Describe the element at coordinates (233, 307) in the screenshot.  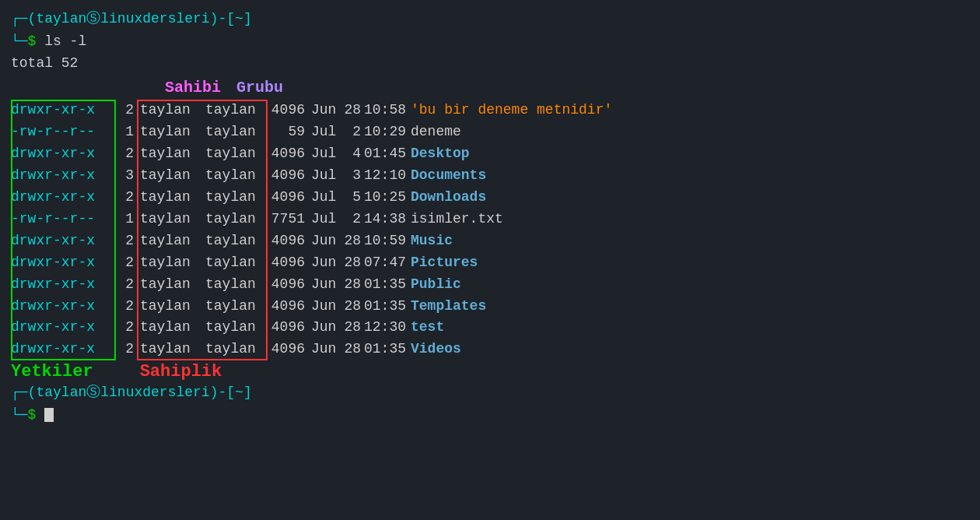
I see `group-9: taylan` at that location.